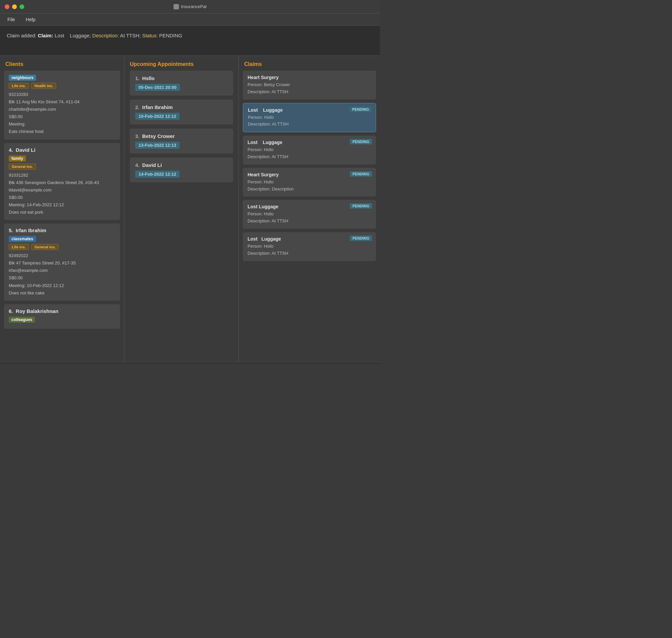 Image resolution: width=672 pixels, height=638 pixels. Describe the element at coordinates (170, 35) in the screenshot. I see `notif-status-value: PENDING` at that location.